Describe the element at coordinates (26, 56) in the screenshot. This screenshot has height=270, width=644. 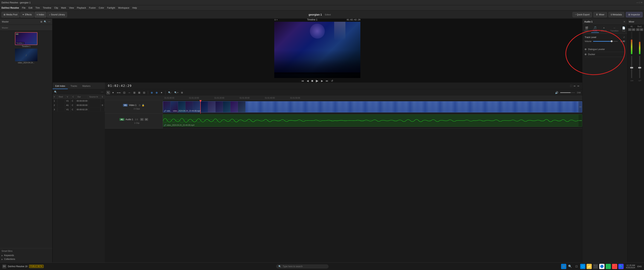
I see `list-item: ♪ video_2024-04-24...` at that location.